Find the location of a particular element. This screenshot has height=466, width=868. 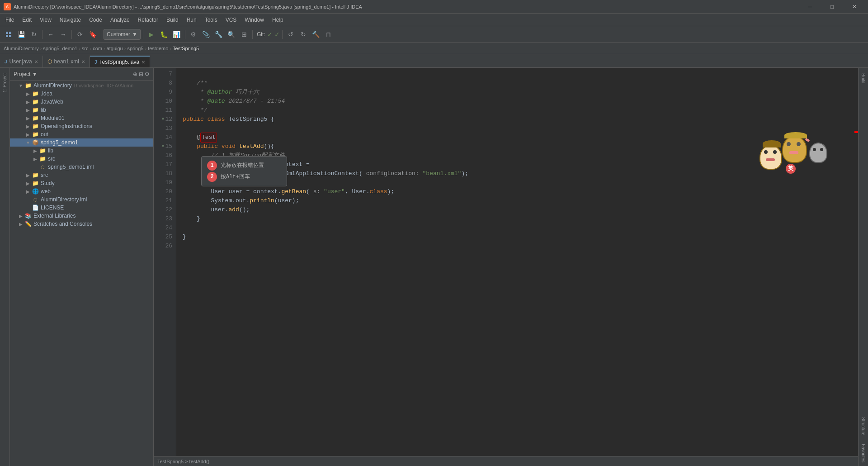

toolbar-redo: ↻ is located at coordinates (303, 34).